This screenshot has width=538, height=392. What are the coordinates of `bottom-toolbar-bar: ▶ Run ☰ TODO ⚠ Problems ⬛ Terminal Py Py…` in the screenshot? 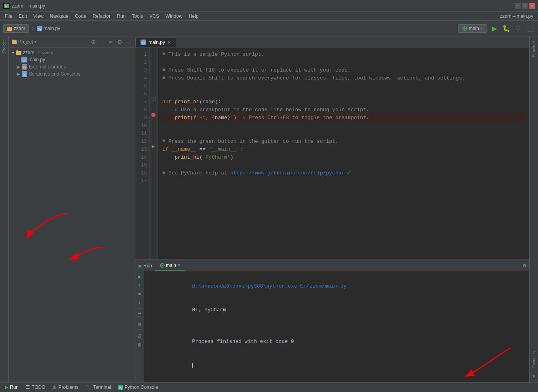 It's located at (269, 387).